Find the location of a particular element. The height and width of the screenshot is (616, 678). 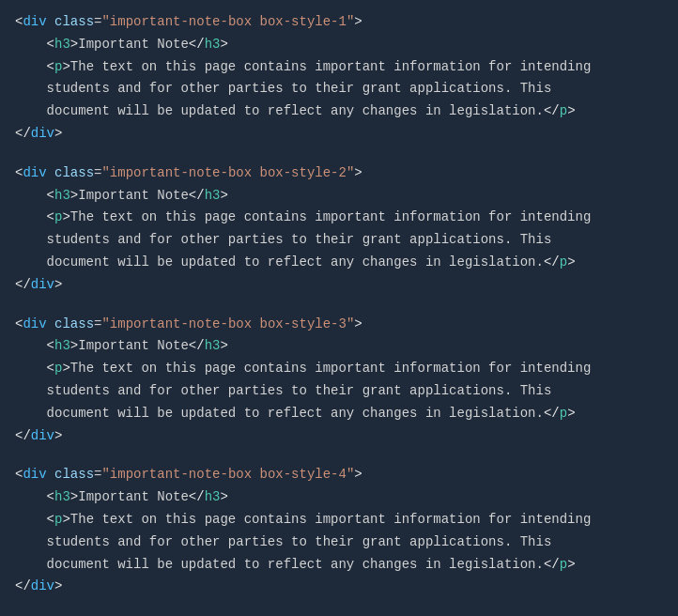

class-val-3: "important-note-box box-style-3" is located at coordinates (227, 324).